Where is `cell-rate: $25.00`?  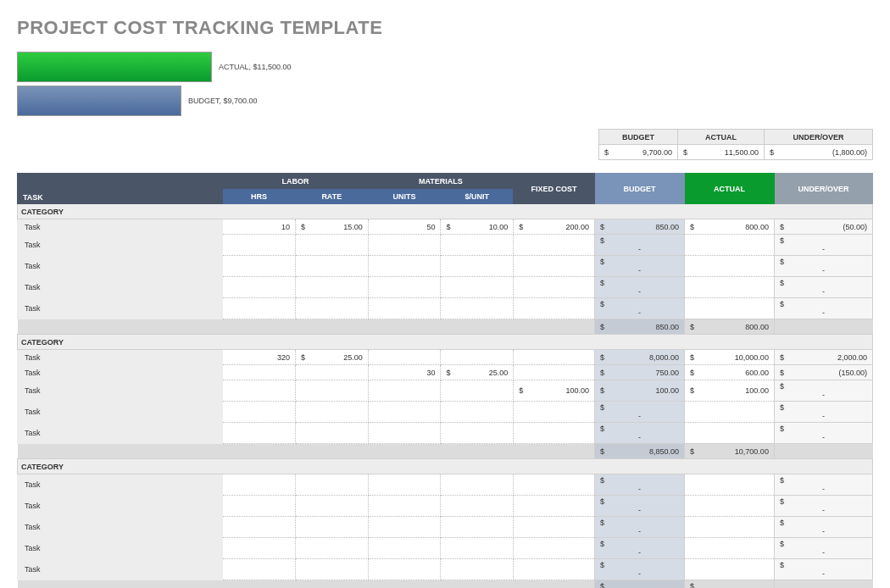
cell-rate: $25.00 is located at coordinates (331, 358).